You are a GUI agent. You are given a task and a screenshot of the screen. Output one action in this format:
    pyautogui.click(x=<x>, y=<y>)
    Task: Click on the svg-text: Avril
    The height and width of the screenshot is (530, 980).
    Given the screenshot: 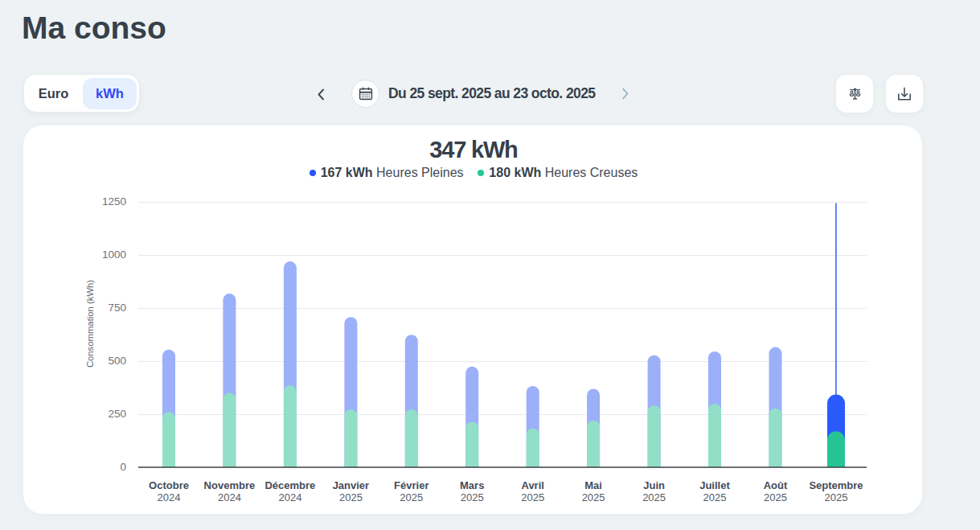 What is the action you would take?
    pyautogui.click(x=532, y=486)
    